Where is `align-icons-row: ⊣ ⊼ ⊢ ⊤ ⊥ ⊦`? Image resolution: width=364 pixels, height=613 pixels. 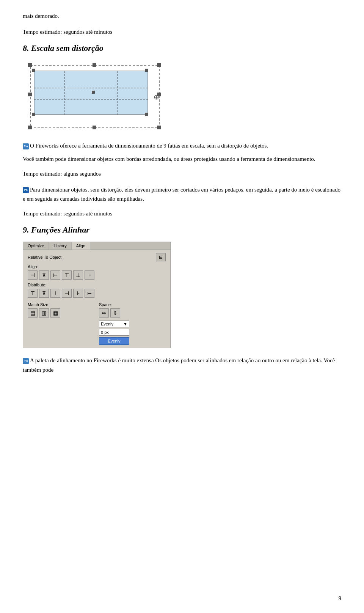
align-icons-row: ⊣ ⊼ ⊢ ⊤ ⊥ ⊦ is located at coordinates (97, 275).